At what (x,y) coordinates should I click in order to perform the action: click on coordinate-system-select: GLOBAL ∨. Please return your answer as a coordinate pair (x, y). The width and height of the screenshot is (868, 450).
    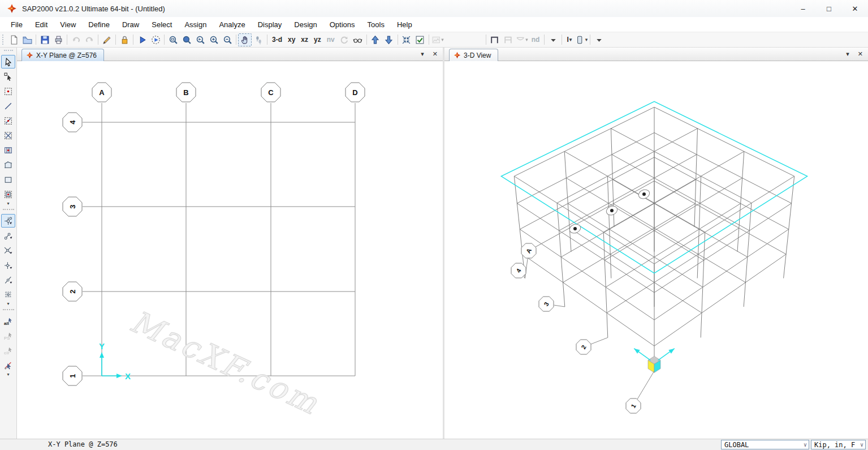
    Looking at the image, I should click on (765, 445).